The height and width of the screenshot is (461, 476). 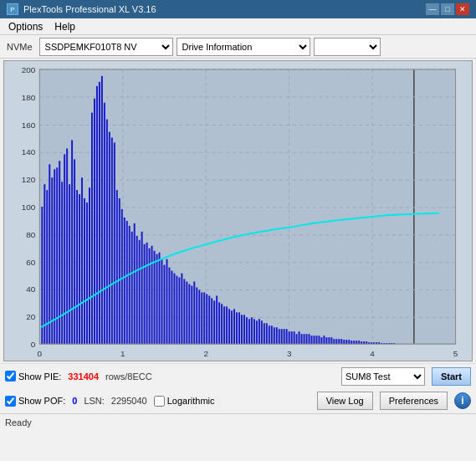 What do you see at coordinates (31, 234) in the screenshot?
I see `svg-text: 80` at bounding box center [31, 234].